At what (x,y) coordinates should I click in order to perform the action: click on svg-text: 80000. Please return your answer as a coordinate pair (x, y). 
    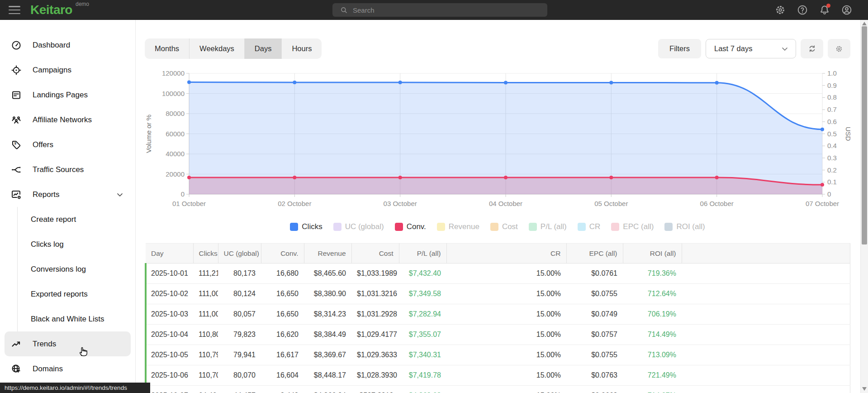
    Looking at the image, I should click on (175, 113).